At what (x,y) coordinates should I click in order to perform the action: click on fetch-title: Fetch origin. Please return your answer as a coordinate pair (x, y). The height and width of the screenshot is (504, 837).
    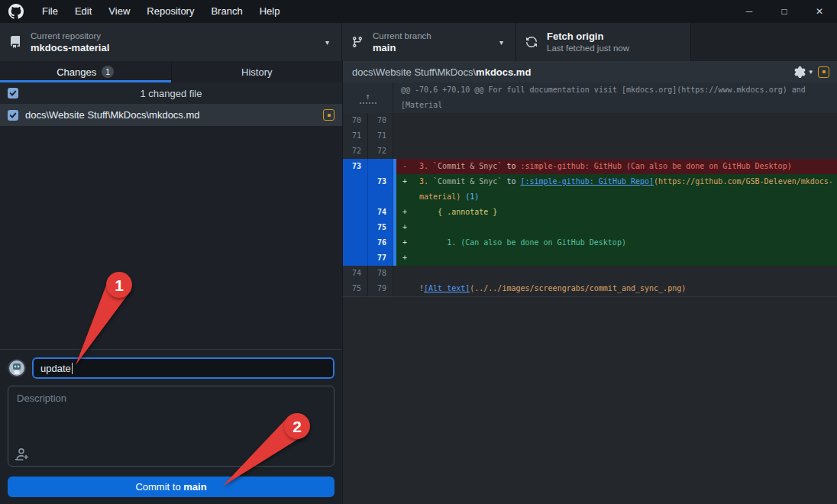
    Looking at the image, I should click on (588, 37).